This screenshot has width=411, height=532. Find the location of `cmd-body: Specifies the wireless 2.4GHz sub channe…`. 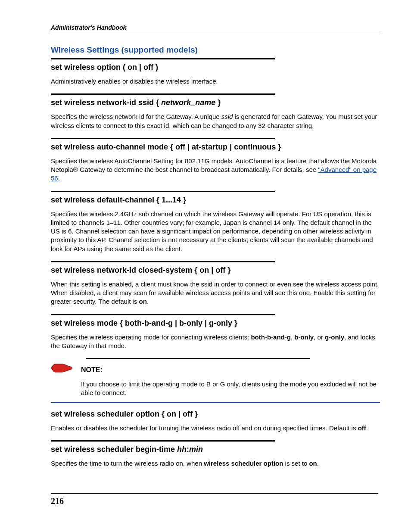

cmd-body: Specifies the wireless 2.4GHz sub channe… is located at coordinates (215, 232).